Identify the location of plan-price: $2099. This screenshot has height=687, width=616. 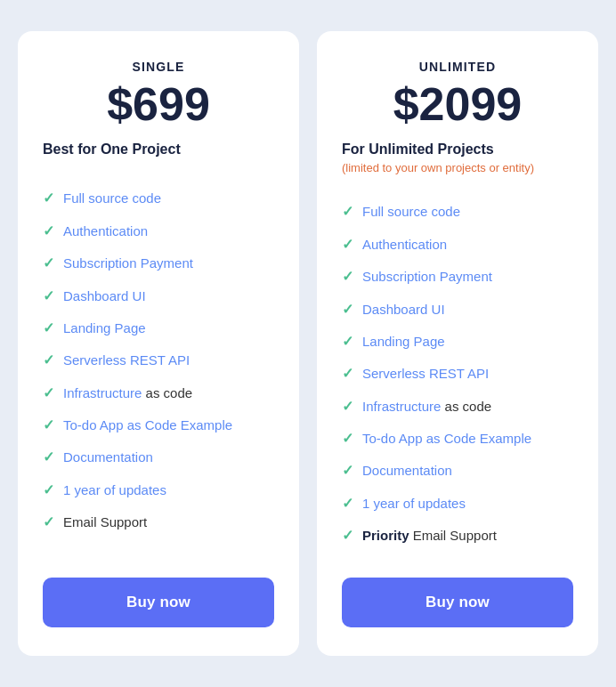
(458, 104).